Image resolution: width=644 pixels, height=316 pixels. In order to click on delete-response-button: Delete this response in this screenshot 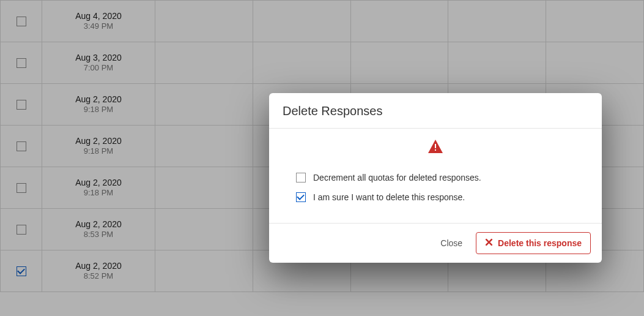, I will do `click(533, 243)`.